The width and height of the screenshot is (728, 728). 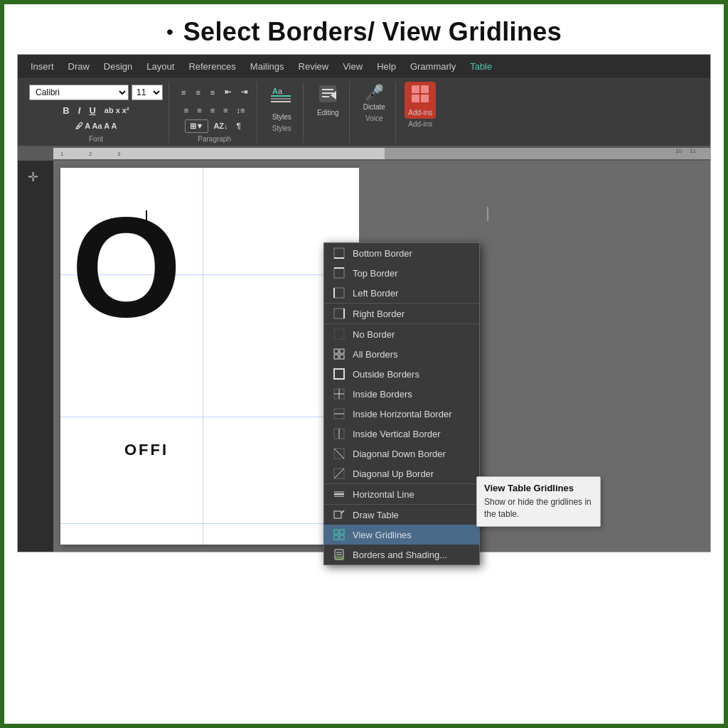 I want to click on outside-borders-label: Outside Borders, so click(x=386, y=374).